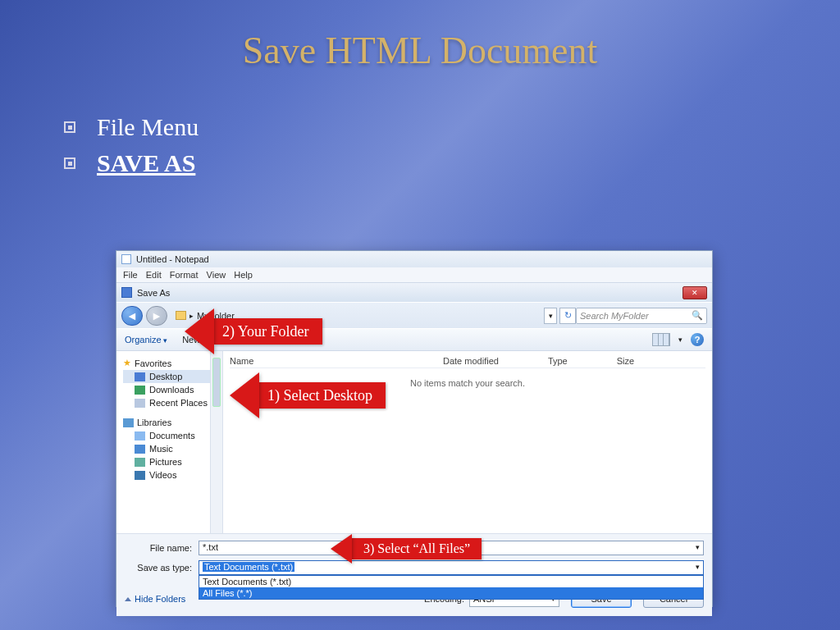  I want to click on music-label: Music, so click(161, 449).